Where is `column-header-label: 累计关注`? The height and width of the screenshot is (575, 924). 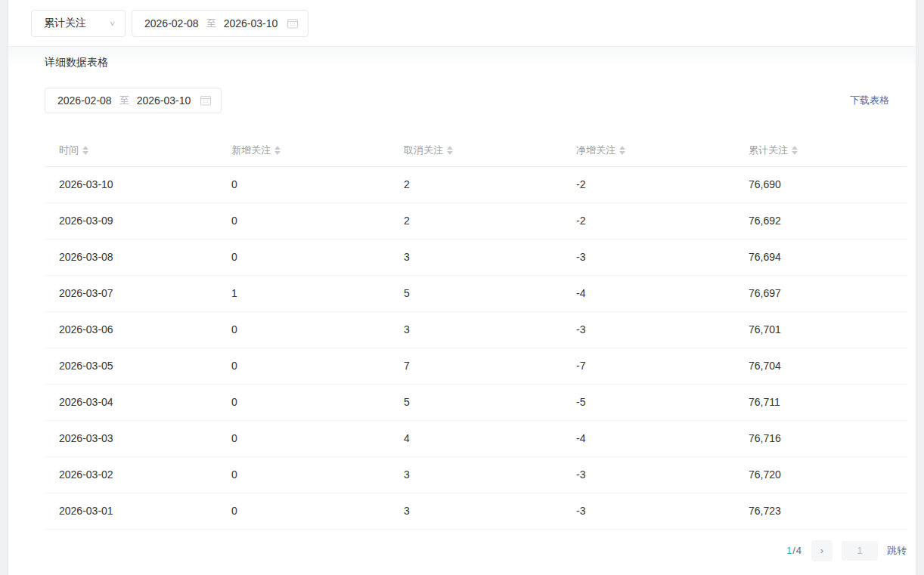
column-header-label: 累计关注 is located at coordinates (768, 150).